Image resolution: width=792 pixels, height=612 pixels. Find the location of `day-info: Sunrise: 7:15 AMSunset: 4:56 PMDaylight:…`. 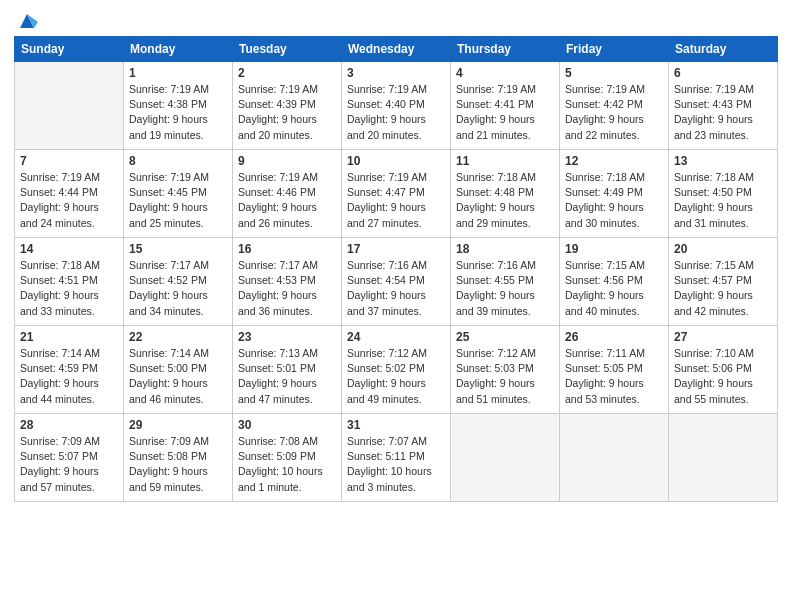

day-info: Sunrise: 7:15 AMSunset: 4:56 PMDaylight:… is located at coordinates (614, 288).